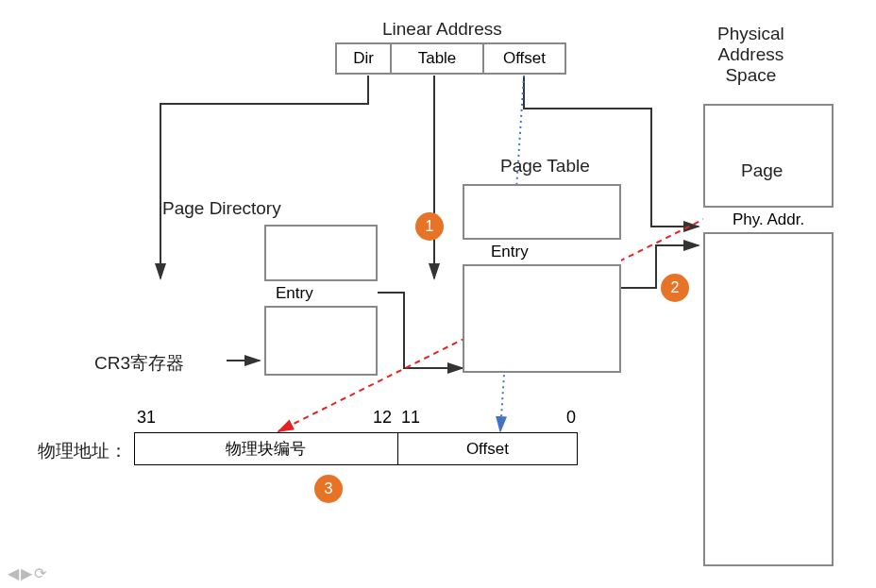  I want to click on pa-block-cell: 物理块编号, so click(266, 449).